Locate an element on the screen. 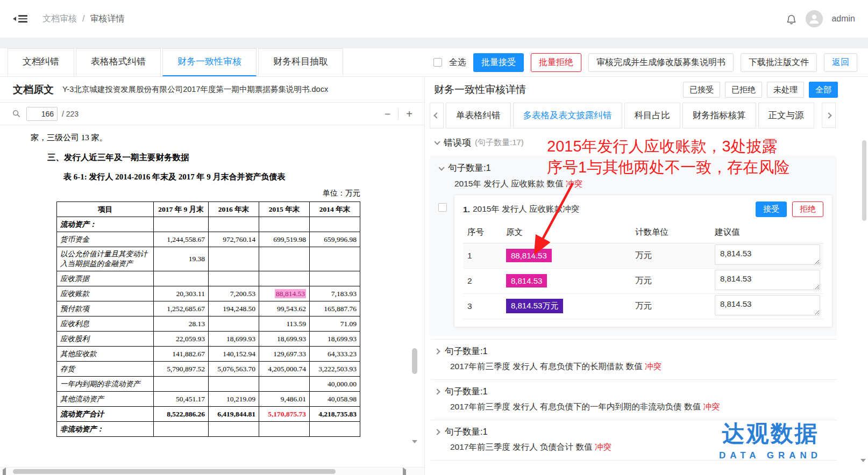 This screenshot has height=475, width=868. review-tab: 正文与源 is located at coordinates (786, 116).